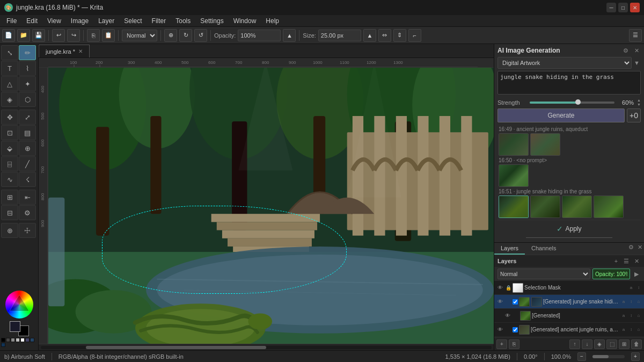 Image resolution: width=644 pixels, height=362 pixels. What do you see at coordinates (10, 179) in the screenshot?
I see `tool-bezier: ∿` at bounding box center [10, 179].